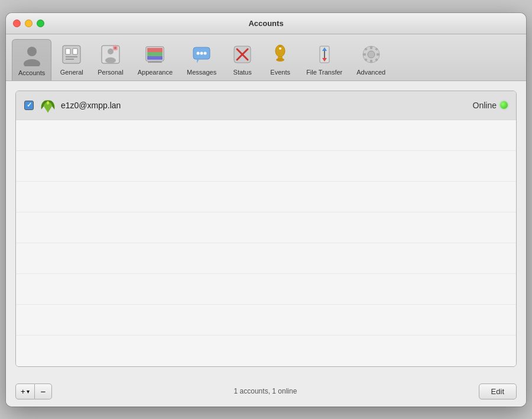 Image resolution: width=532 pixels, height=419 pixels. Describe the element at coordinates (155, 54) in the screenshot. I see `appearance-icon` at that location.